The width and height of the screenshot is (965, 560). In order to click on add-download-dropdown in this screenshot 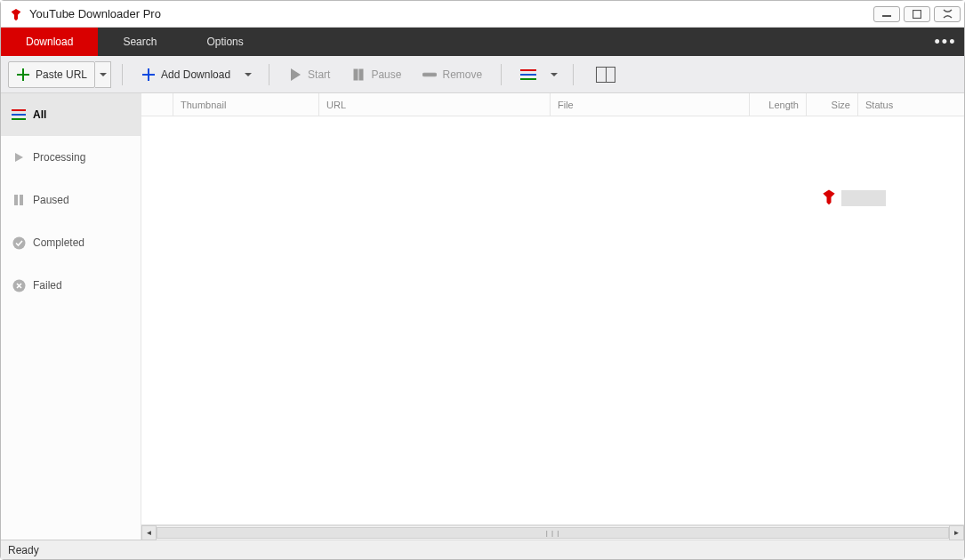, I will do `click(248, 75)`.